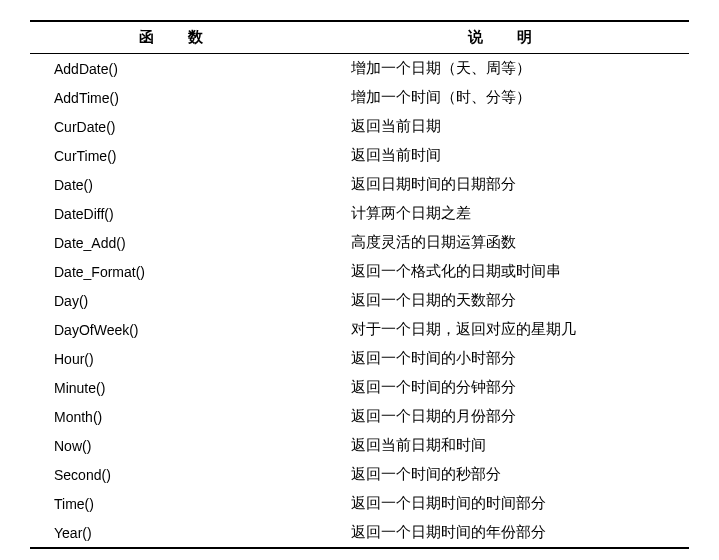  Describe the element at coordinates (178, 38) in the screenshot. I see `header-function: 函 数` at that location.